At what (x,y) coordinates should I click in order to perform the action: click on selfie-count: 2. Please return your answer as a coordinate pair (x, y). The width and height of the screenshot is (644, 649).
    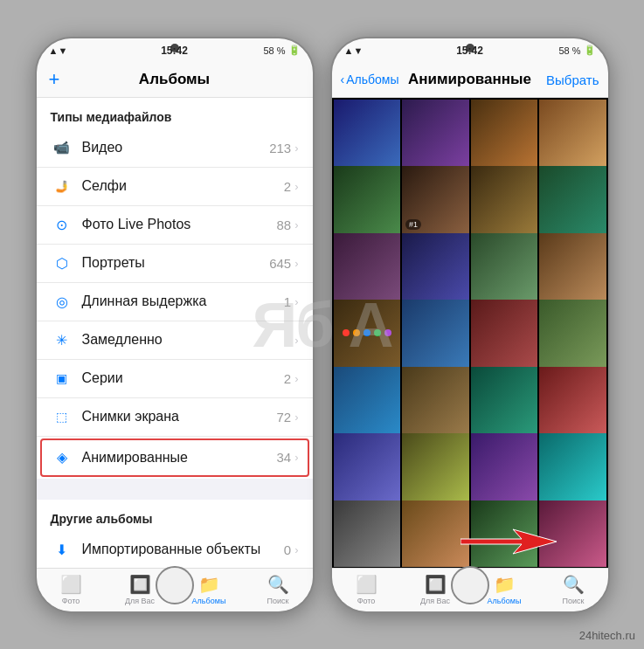
    Looking at the image, I should click on (287, 187).